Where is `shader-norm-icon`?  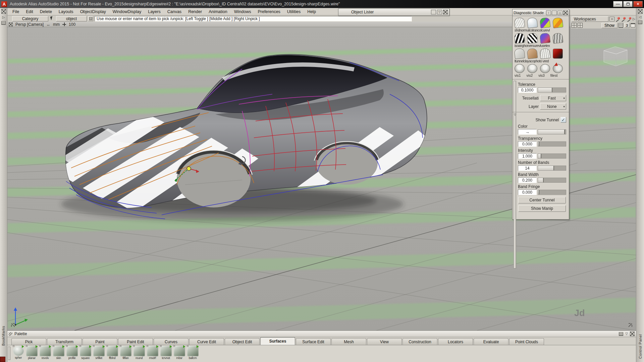 shader-norm-icon is located at coordinates (533, 23).